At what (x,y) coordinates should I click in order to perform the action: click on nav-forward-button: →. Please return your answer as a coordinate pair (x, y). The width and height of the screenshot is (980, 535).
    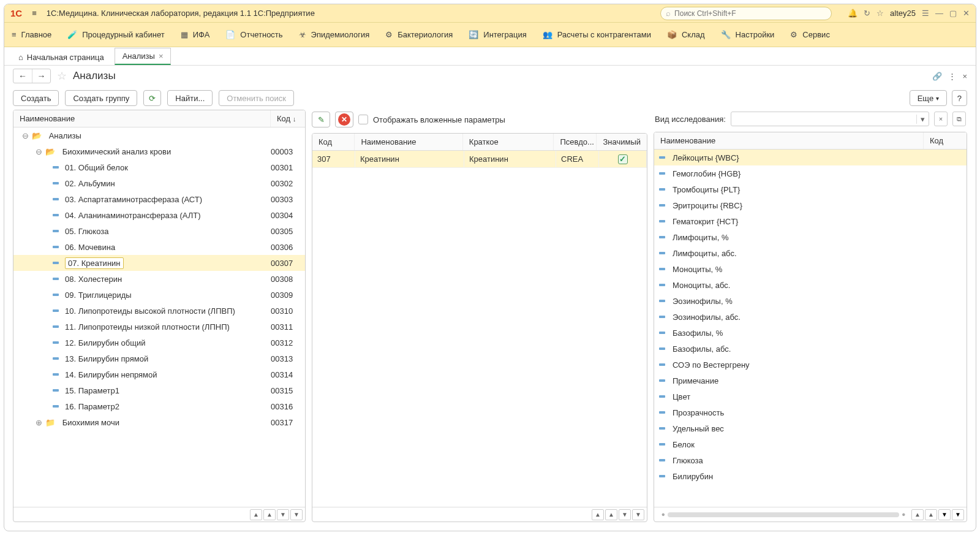
    Looking at the image, I should click on (41, 76).